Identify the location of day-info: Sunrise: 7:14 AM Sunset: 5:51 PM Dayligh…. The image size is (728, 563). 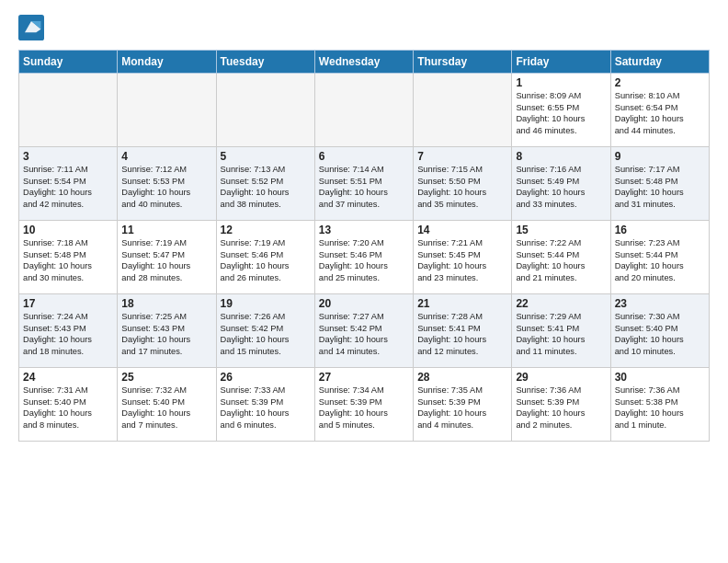
(364, 187).